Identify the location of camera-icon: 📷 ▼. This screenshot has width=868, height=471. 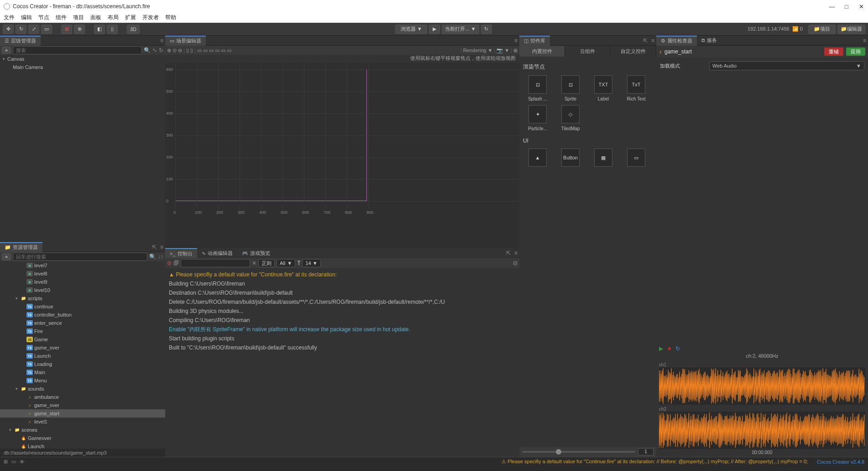
(503, 50).